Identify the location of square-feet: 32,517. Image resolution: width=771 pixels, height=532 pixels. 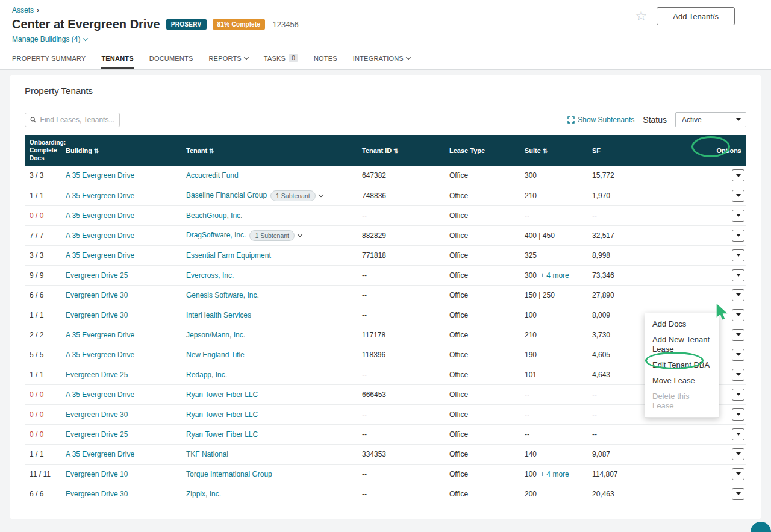
(604, 236).